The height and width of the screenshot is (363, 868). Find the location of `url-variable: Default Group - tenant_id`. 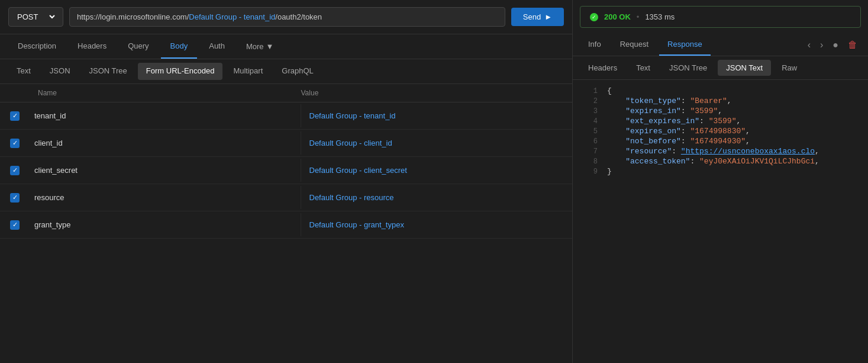

url-variable: Default Group - tenant_id is located at coordinates (232, 17).